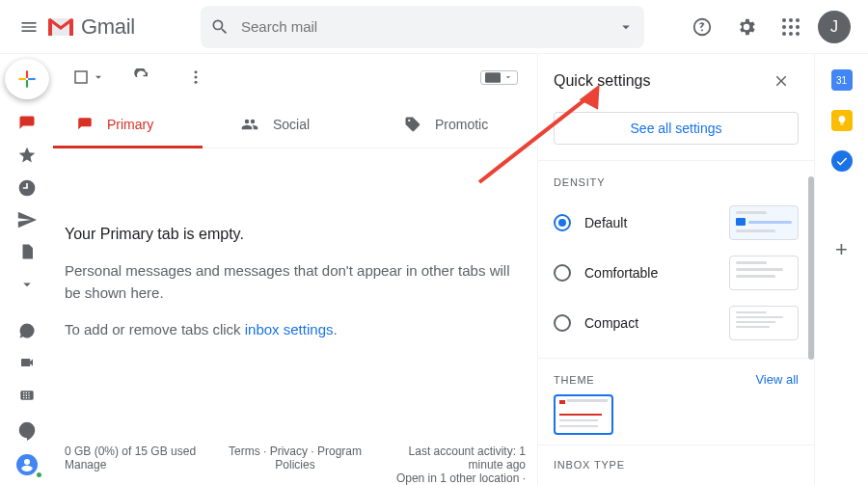 The image size is (868, 485). What do you see at coordinates (89, 77) in the screenshot?
I see `select-all-checkbox` at bounding box center [89, 77].